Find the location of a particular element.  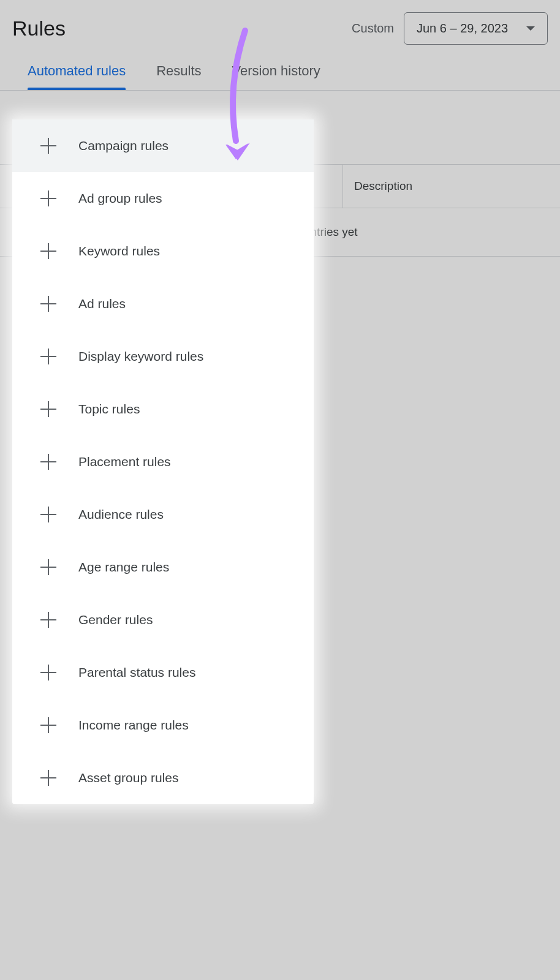

menu-item-label: Asset group rules is located at coordinates (129, 778).